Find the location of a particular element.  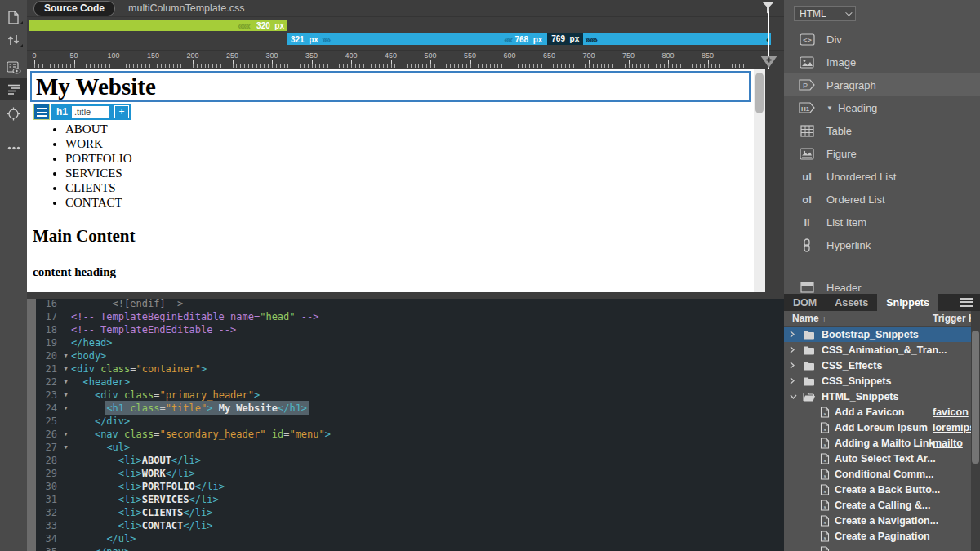

main-content-heading: Main Content is located at coordinates (83, 237).